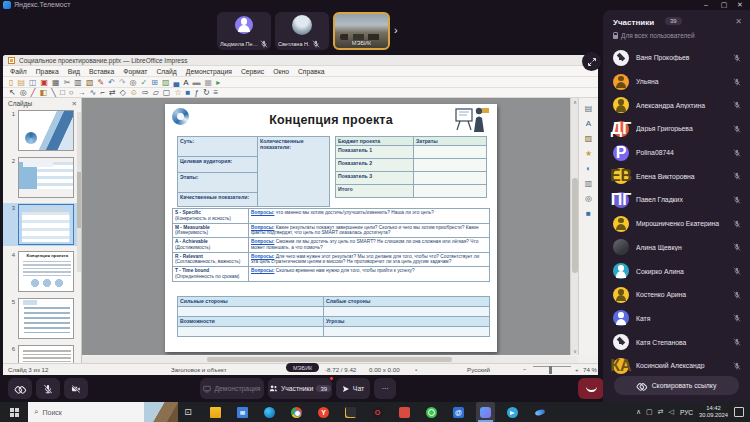 This screenshot has width=750, height=422. I want to click on toolbar-icon: ▄, so click(177, 82).